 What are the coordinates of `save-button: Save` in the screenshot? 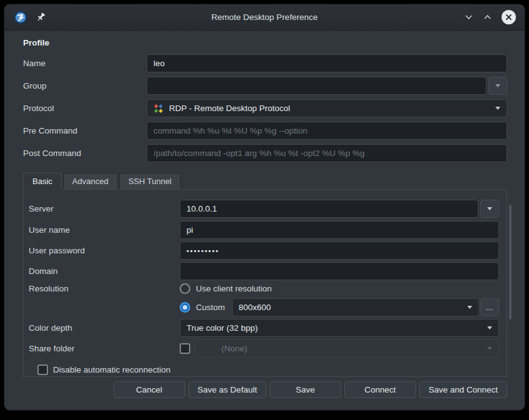 It's located at (306, 389).